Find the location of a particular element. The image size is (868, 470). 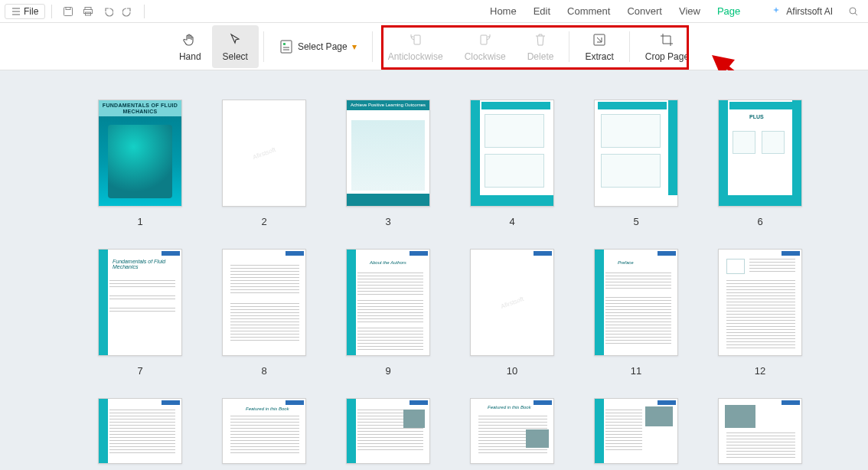

chevron-down-icon: ▾ is located at coordinates (354, 47).